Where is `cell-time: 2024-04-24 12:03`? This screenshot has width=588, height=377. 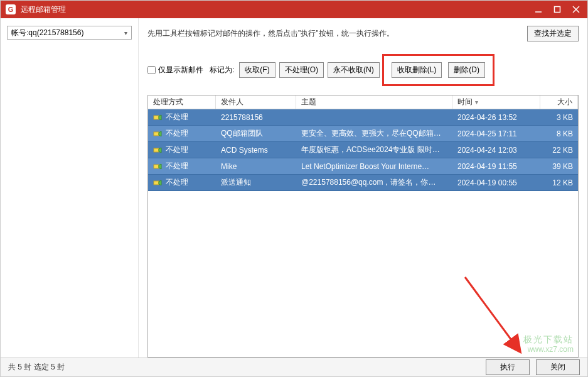 cell-time: 2024-04-24 12:03 is located at coordinates (496, 150).